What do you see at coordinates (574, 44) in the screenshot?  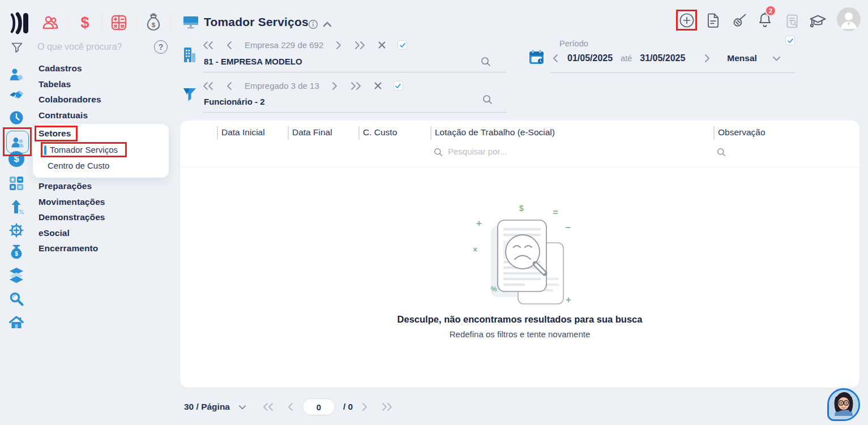 I see `period-label: Período` at bounding box center [574, 44].